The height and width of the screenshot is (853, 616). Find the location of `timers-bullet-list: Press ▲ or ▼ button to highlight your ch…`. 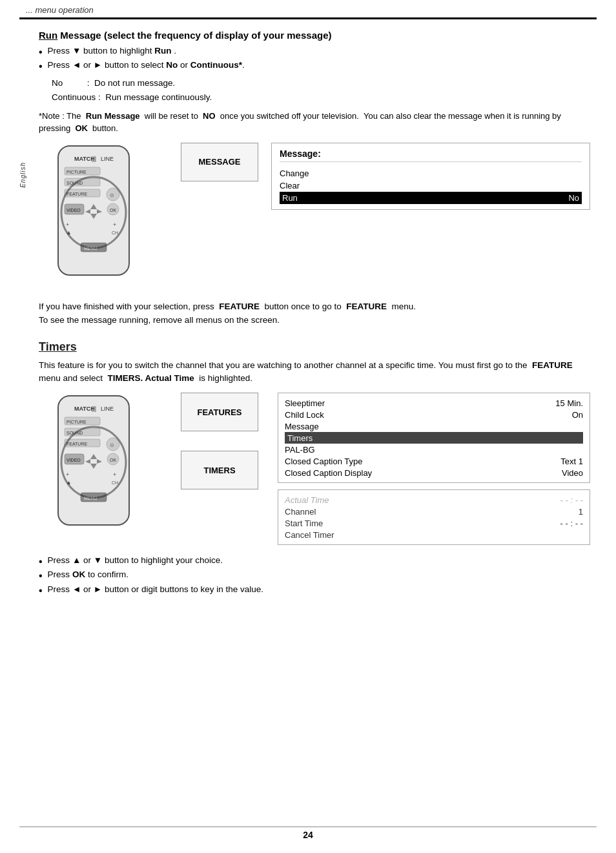

timers-bullet-list: Press ▲ or ▼ button to highlight your ch… is located at coordinates (314, 576).